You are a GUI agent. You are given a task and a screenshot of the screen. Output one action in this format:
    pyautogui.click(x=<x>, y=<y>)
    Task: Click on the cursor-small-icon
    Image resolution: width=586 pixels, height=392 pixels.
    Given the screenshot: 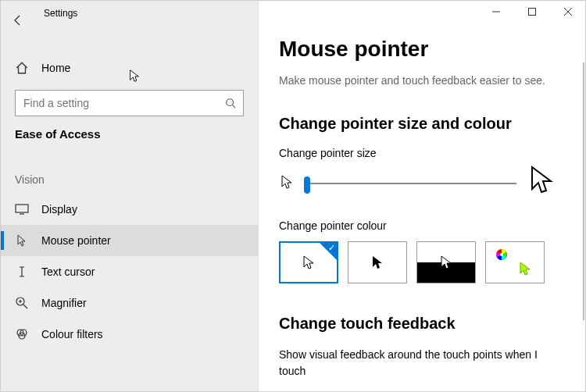 What is the action you would take?
    pyautogui.click(x=287, y=183)
    